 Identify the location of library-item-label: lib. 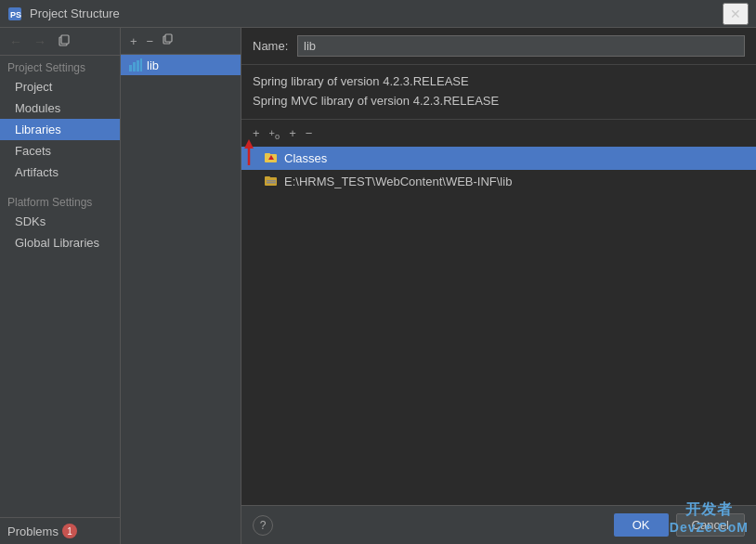
(152, 65).